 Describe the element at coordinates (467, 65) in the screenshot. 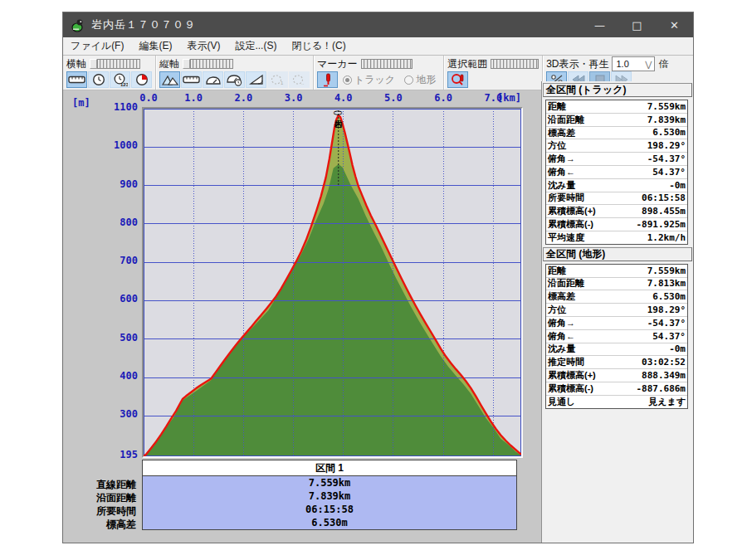

I see `selection-label: 選択範囲` at that location.